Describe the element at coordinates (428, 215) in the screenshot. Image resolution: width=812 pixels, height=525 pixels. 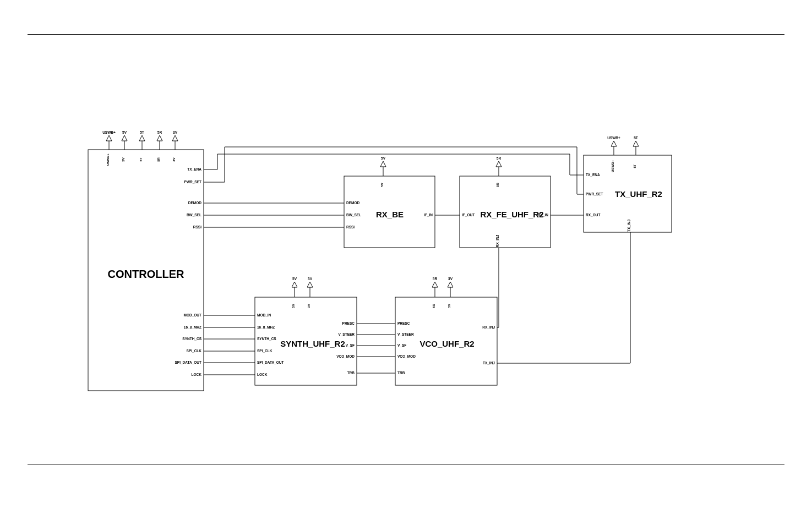
I see `pin-label: IF_IN` at that location.